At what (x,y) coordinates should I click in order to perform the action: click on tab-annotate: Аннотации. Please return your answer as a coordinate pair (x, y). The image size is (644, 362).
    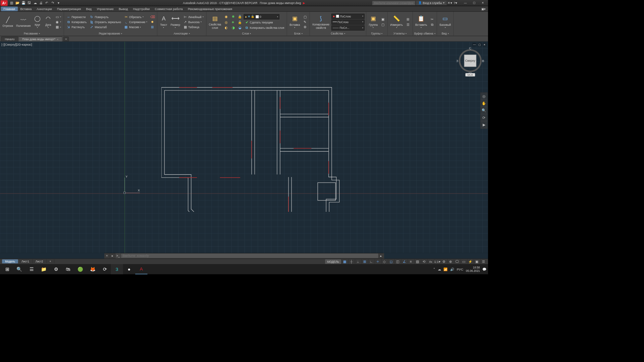
    Looking at the image, I should click on (44, 9).